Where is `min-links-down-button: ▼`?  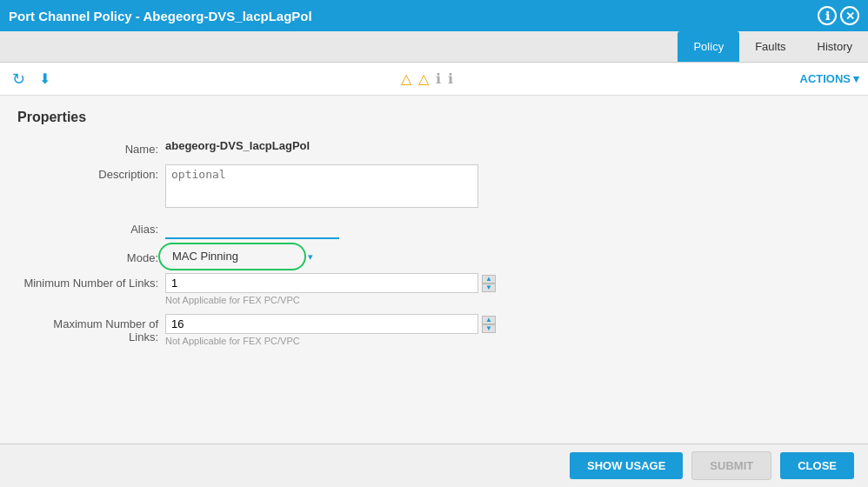 min-links-down-button: ▼ is located at coordinates (489, 288).